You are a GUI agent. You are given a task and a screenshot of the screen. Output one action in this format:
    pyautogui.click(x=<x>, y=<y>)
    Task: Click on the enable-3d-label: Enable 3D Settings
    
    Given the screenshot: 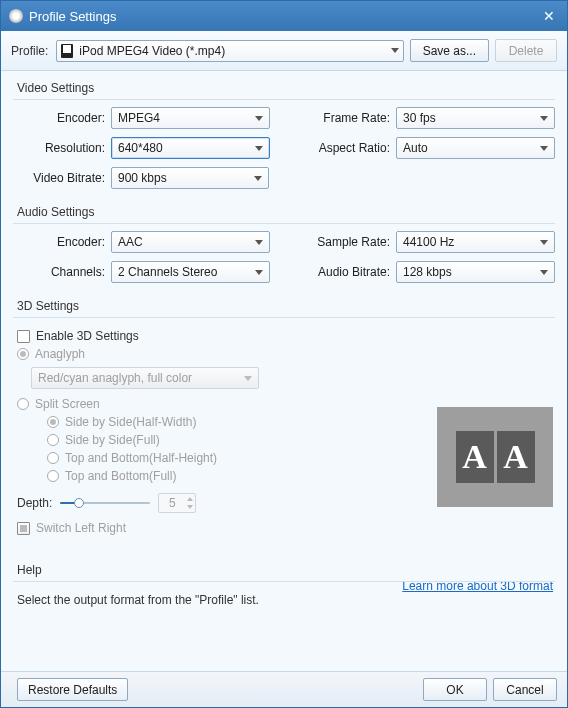 What is the action you would take?
    pyautogui.click(x=88, y=336)
    